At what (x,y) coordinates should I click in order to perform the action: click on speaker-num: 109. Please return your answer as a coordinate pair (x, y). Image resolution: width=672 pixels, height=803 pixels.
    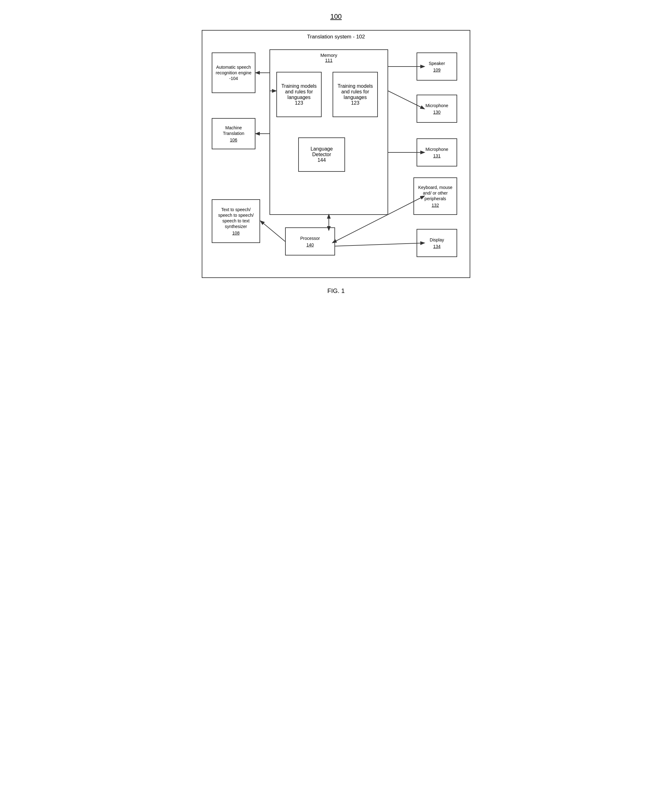
    Looking at the image, I should click on (437, 70).